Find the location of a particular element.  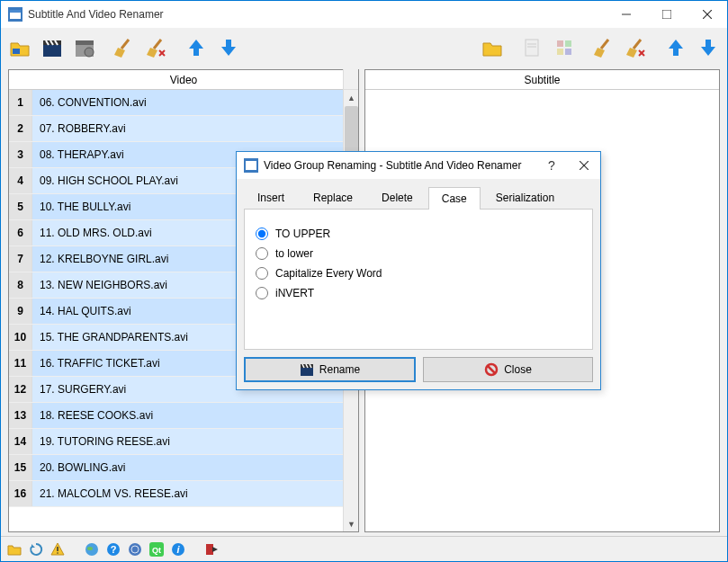

subtitle-header: Subtitle is located at coordinates (542, 80).